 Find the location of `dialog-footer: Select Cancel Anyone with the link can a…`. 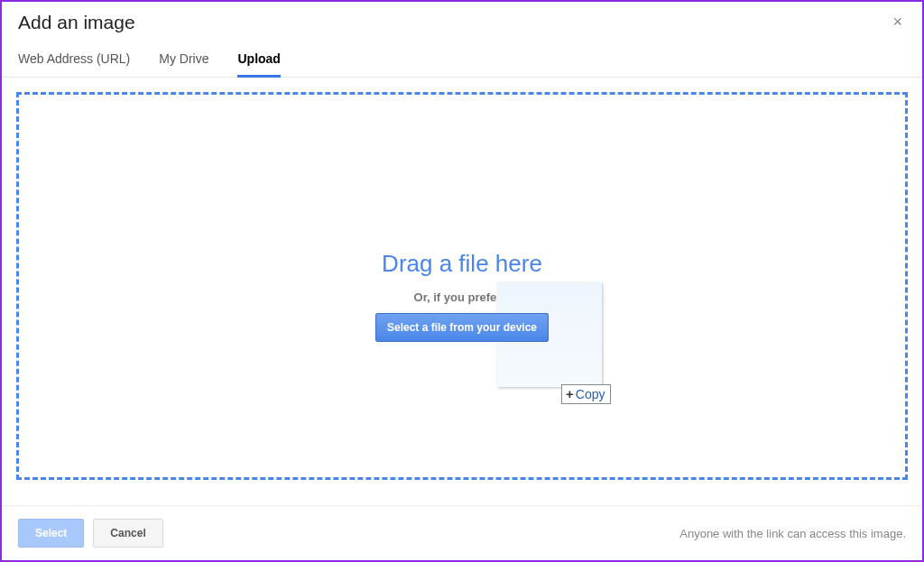

dialog-footer: Select Cancel Anyone with the link can a… is located at coordinates (462, 532).